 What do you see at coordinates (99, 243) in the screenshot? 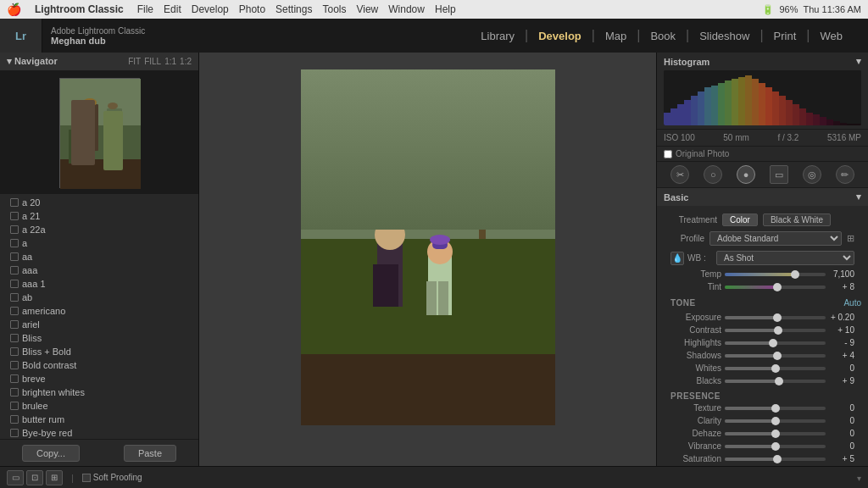
I see `preset-a: a` at bounding box center [99, 243].